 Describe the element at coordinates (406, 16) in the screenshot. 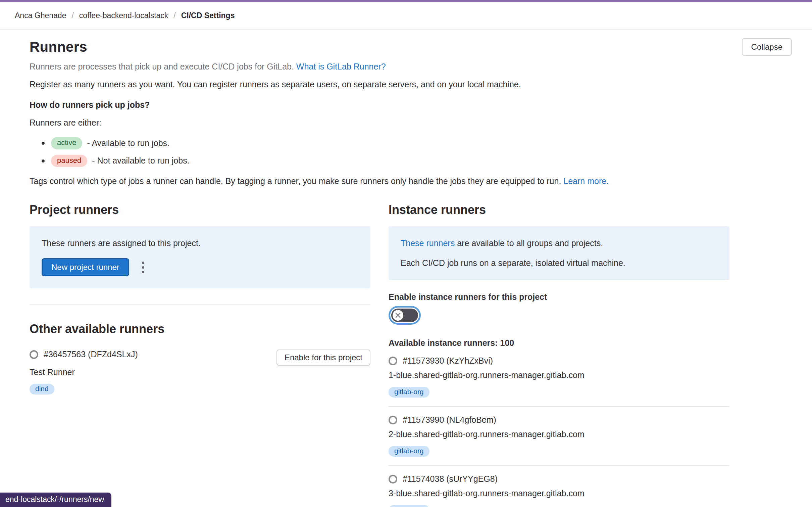

I see `breadcrumb-bar: Anca Ghenade / coffee-backend-localstack…` at that location.